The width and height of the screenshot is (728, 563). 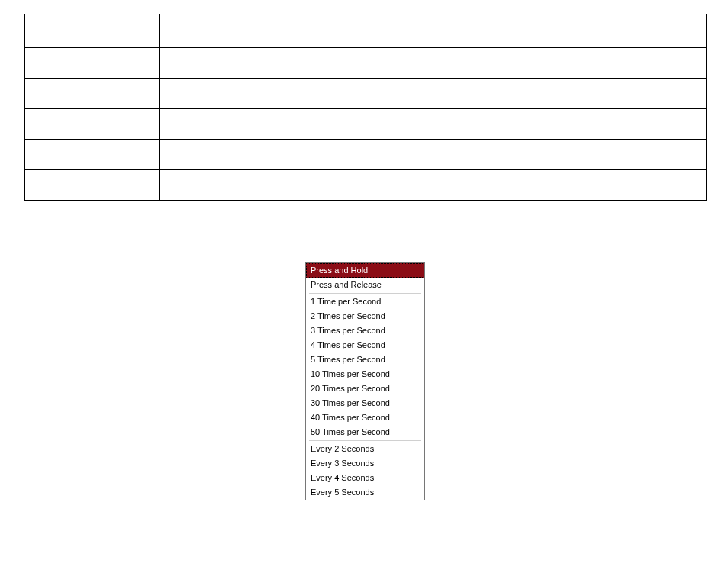 What do you see at coordinates (365, 331) in the screenshot?
I see `dropdown-item: 3 Times per Second` at bounding box center [365, 331].